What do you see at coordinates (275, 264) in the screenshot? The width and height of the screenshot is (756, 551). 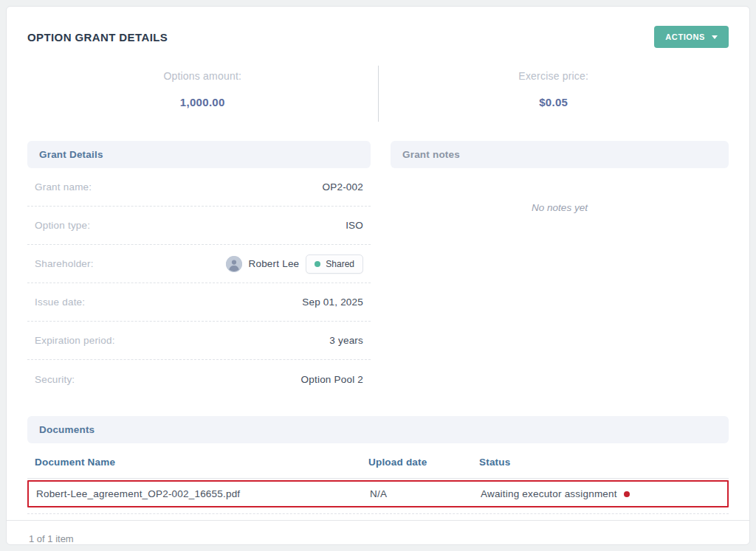 I see `shareholder-name: Robert Lee` at bounding box center [275, 264].